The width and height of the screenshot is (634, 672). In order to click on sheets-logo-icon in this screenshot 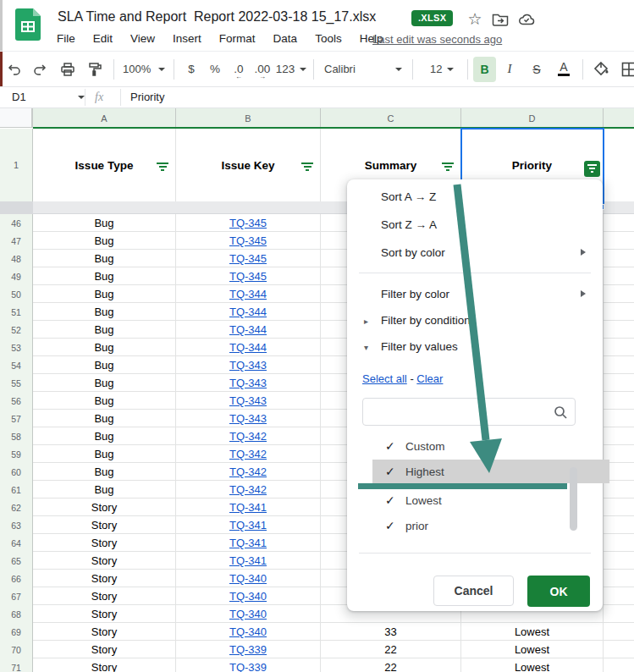, I will do `click(28, 25)`.